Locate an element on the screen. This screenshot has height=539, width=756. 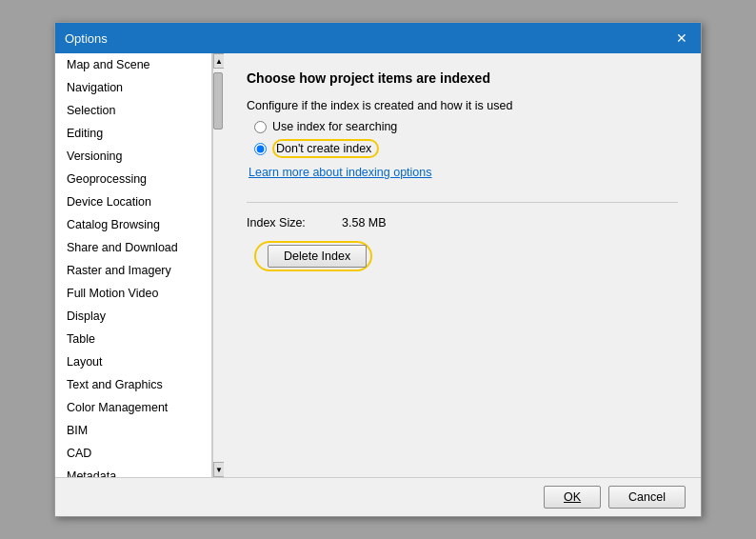
dont-create-highlight: Don't create index is located at coordinates (326, 149).